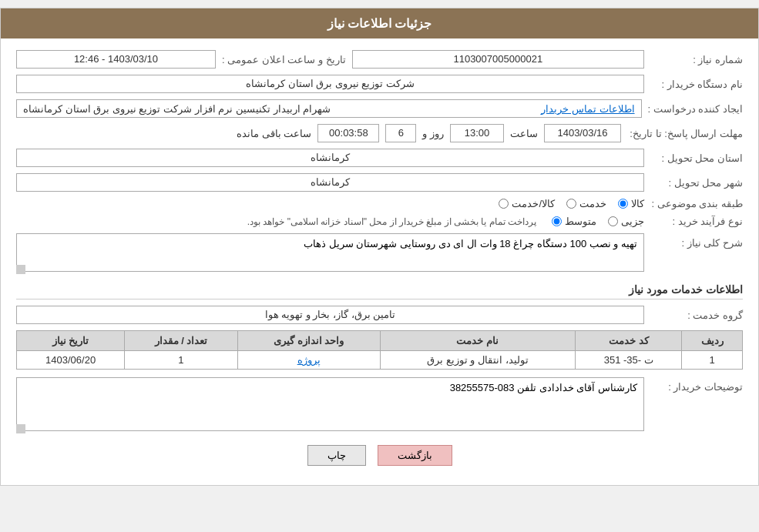  What do you see at coordinates (330, 315) in the screenshot?
I see `goroh-khedmat-value: تامین برق، گاز، بخار و تهویه هوا` at bounding box center [330, 315].